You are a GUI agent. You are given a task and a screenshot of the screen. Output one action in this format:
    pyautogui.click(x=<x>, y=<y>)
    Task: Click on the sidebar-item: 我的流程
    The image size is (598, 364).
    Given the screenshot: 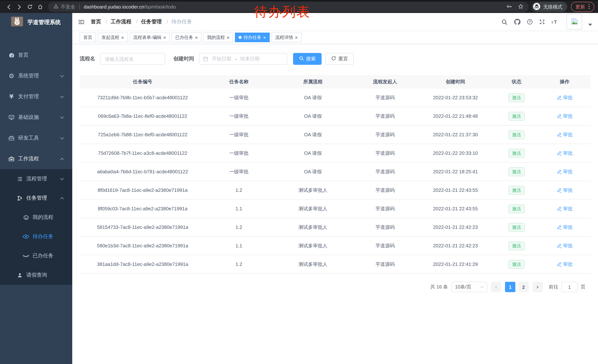 What is the action you would take?
    pyautogui.click(x=36, y=217)
    